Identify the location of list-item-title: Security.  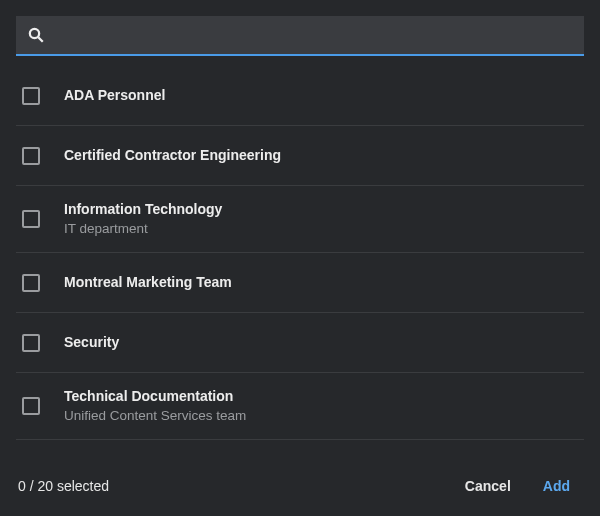
(92, 342).